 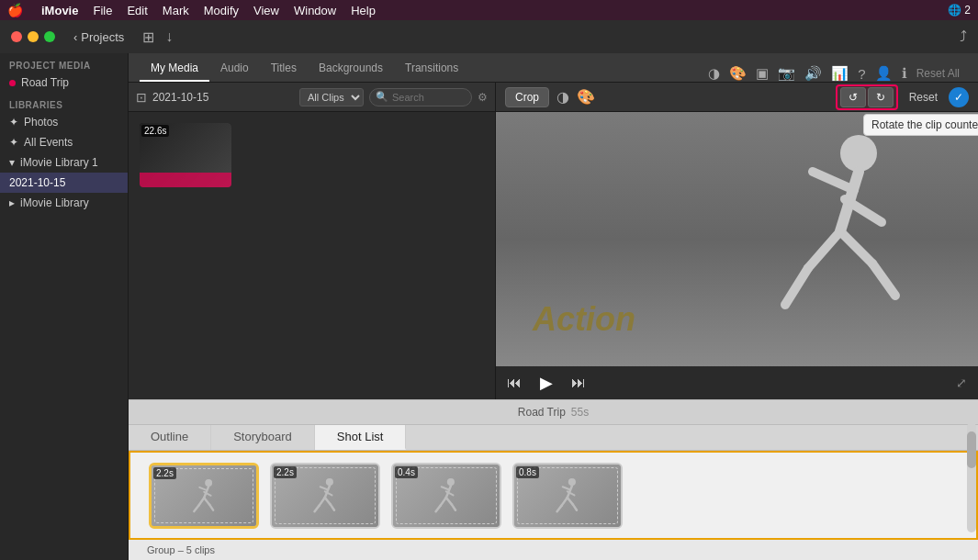 What do you see at coordinates (185, 155) in the screenshot?
I see `clip-thumbnail: 22.6s` at bounding box center [185, 155].